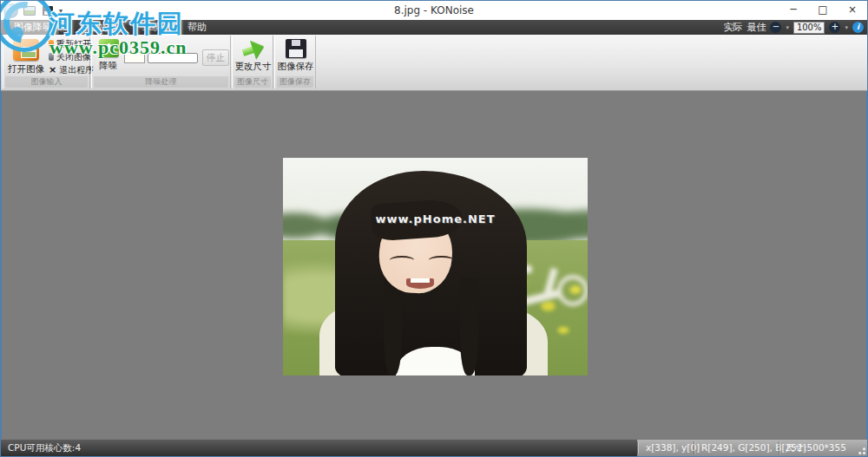  What do you see at coordinates (793, 28) in the screenshot?
I see `zoom-controls: 实际 最佳 − ▾ 100% + ▾ i` at bounding box center [793, 28].